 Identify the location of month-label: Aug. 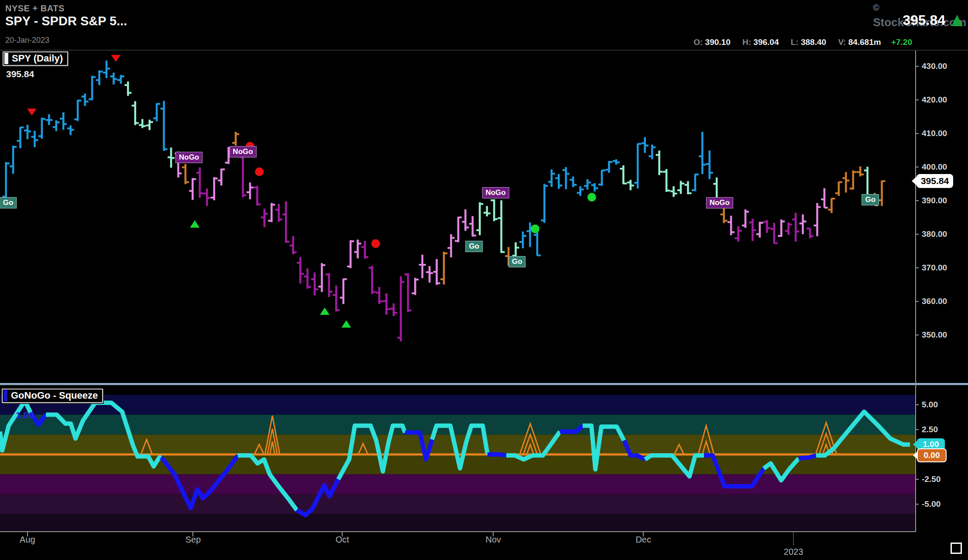
(27, 540).